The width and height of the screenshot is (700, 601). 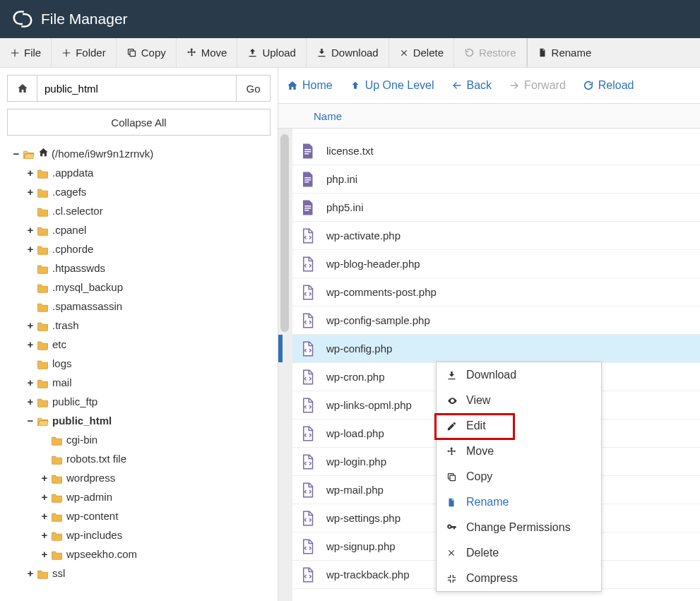 I want to click on tree-item: logs, so click(x=148, y=363).